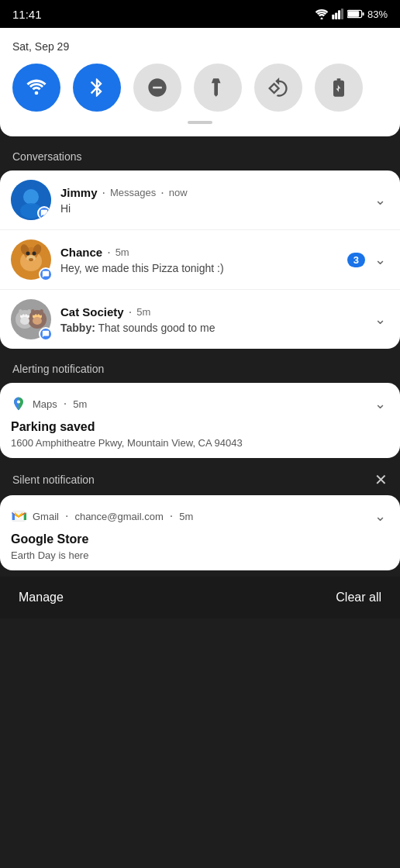  What do you see at coordinates (46, 516) in the screenshot?
I see `gmail-app-name: Gmail` at bounding box center [46, 516].